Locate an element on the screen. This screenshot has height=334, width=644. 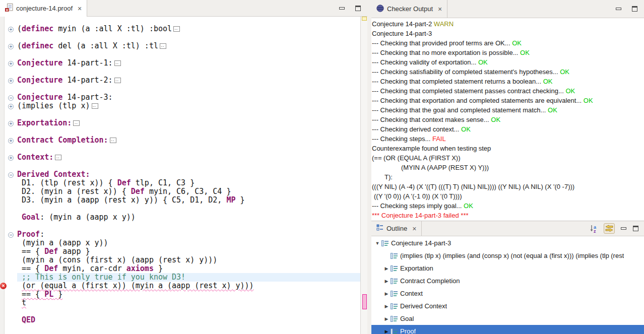
code-line: +Conjecture 14-part-1: is located at coordinates (182, 63).